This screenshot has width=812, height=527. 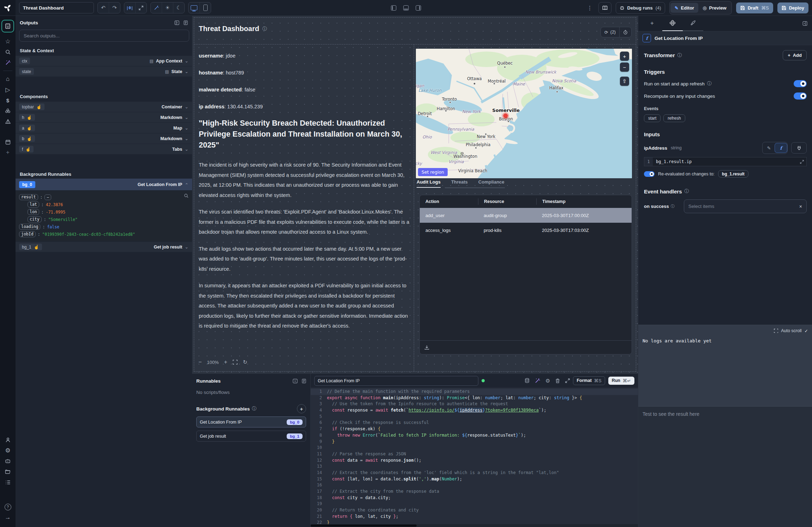 I want to click on zero-padding-button: |0|, so click(x=130, y=8).